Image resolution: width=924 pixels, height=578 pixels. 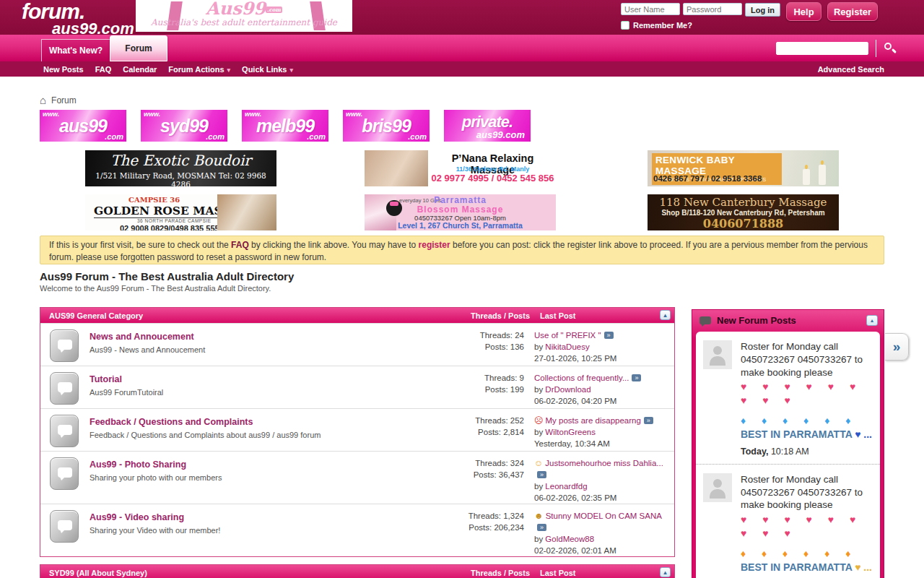 What do you see at coordinates (798, 434) in the screenshot?
I see `post-highlight: BEST IN PARRAMATTA` at bounding box center [798, 434].